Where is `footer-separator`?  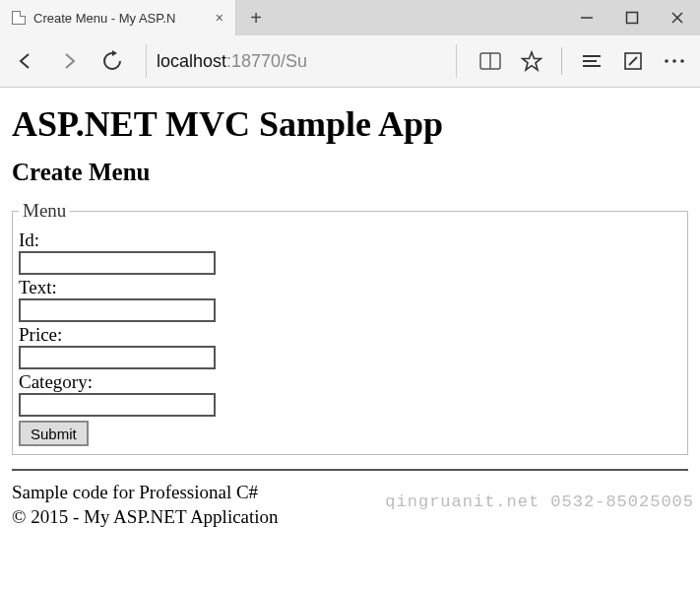
footer-separator is located at coordinates (350, 470).